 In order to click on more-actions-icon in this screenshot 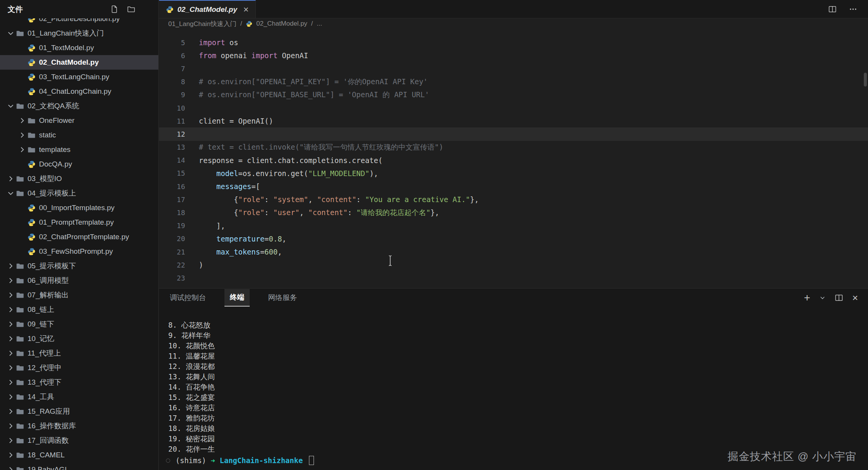, I will do `click(853, 9)`.